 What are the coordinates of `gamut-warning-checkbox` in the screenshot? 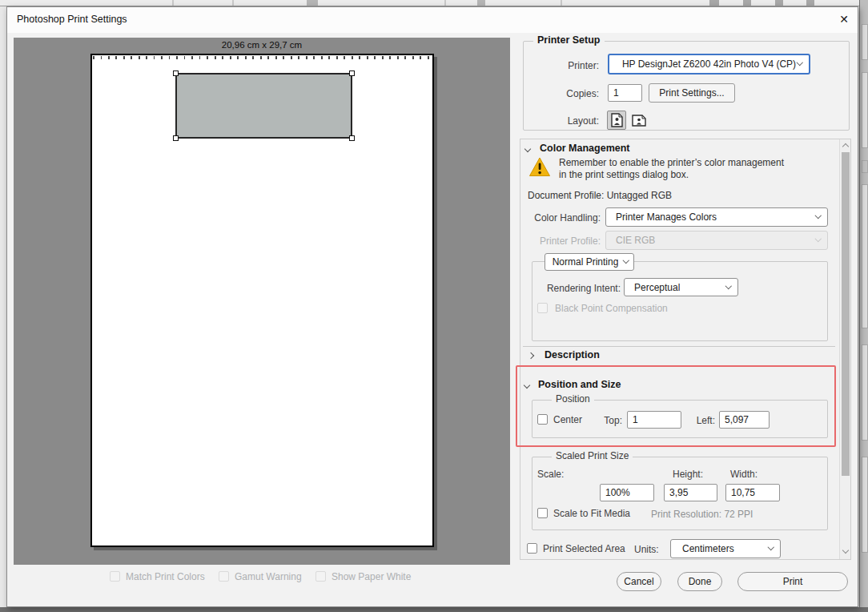 It's located at (224, 577).